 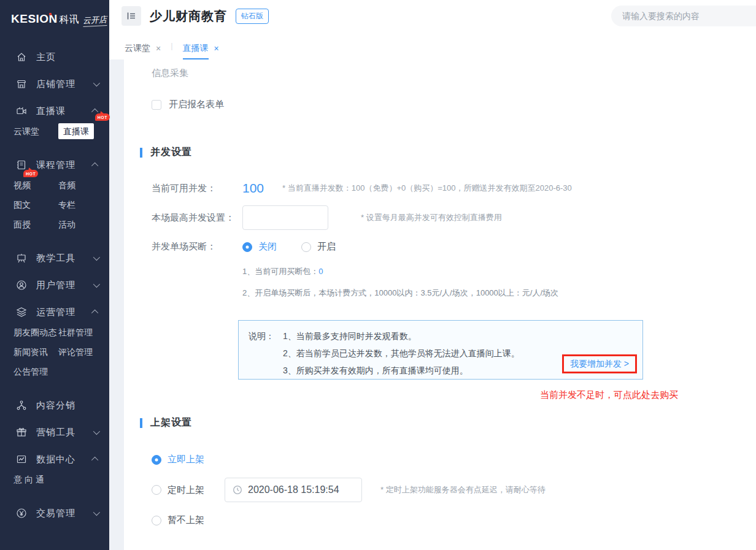 What do you see at coordinates (454, 490) in the screenshot?
I see `shelf-option-scheduled-row: 定时上架 2020-06-18 15:19:54 * 定时上架功能服务器会有点延…` at bounding box center [454, 490].